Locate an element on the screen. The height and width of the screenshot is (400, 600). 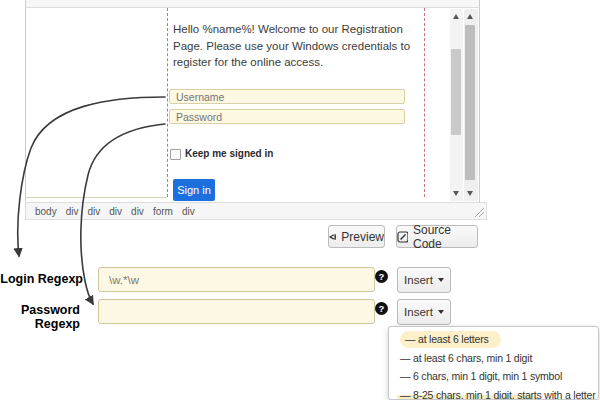
outer-scrollbar-thumb is located at coordinates (470, 102).